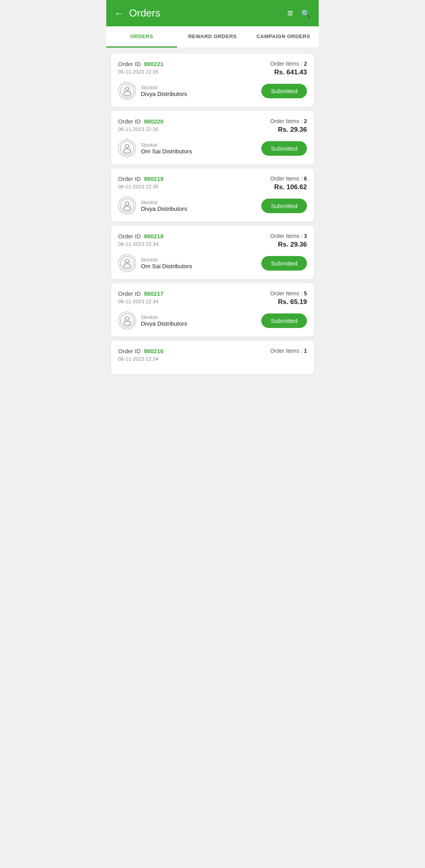  Describe the element at coordinates (141, 179) in the screenshot. I see `order-id-row: Order ID 980219` at that location.